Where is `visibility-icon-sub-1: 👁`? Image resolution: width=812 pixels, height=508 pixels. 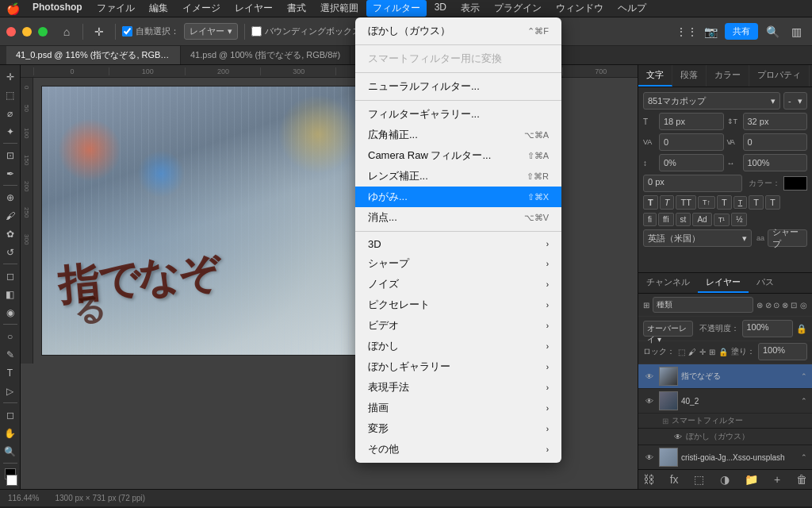
visibility-icon-sub-1: 👁 is located at coordinates (678, 437).